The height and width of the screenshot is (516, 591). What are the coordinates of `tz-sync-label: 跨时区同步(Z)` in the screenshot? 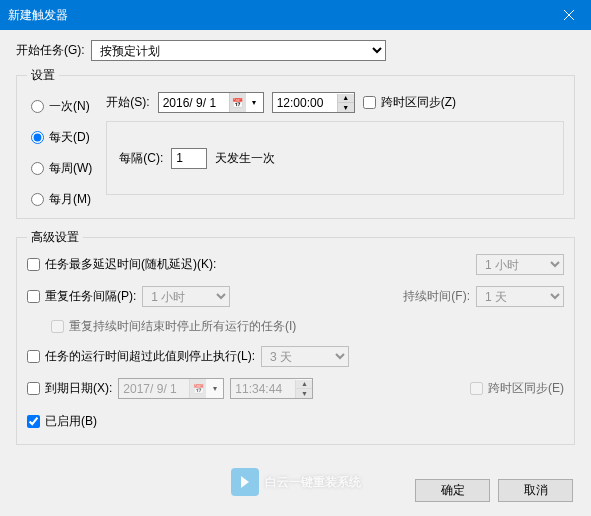 It's located at (418, 102).